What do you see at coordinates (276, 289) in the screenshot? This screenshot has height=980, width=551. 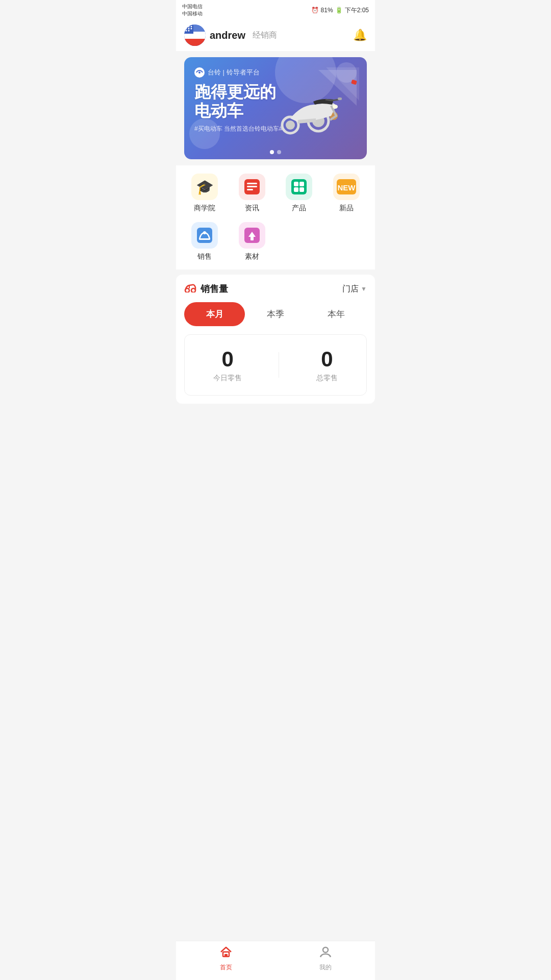 I see `sales-header: 销售量 门店 ▼` at bounding box center [276, 289].